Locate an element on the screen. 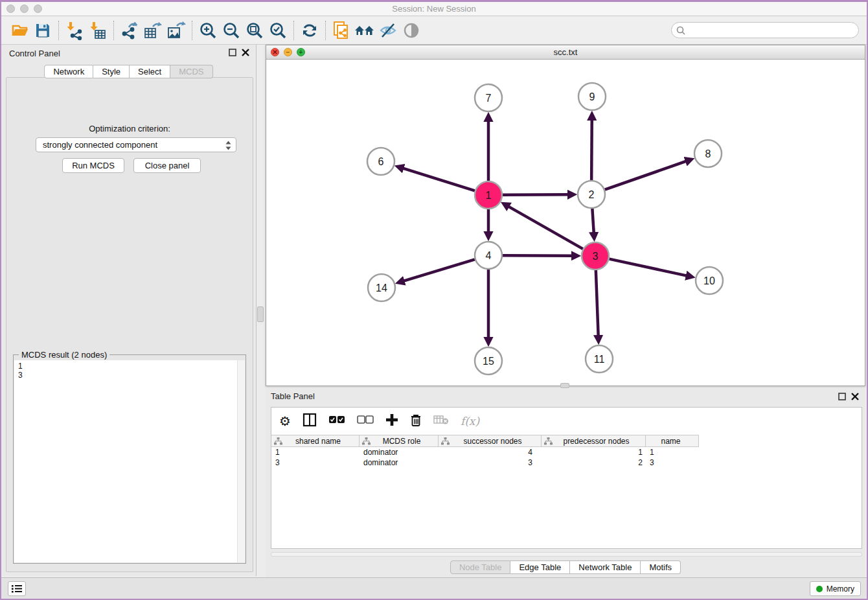 This screenshot has height=600, width=868. zoom-fit-icon is located at coordinates (255, 30).